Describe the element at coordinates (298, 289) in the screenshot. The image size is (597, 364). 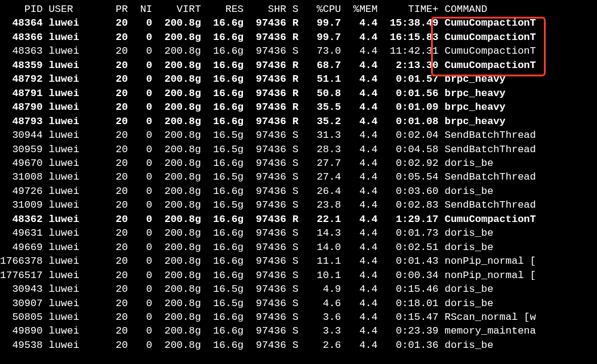
I see `process-row: 30943 luwei 20 0 200.8g 16.5g 97436 S 4.…` at that location.